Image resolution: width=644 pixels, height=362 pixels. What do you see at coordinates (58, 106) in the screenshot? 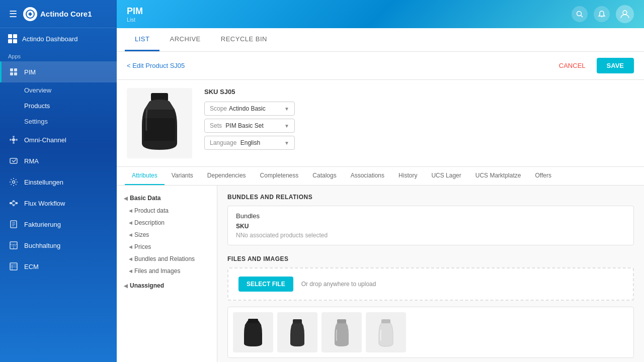
I see `sidebar-item-products: Products` at bounding box center [58, 106].